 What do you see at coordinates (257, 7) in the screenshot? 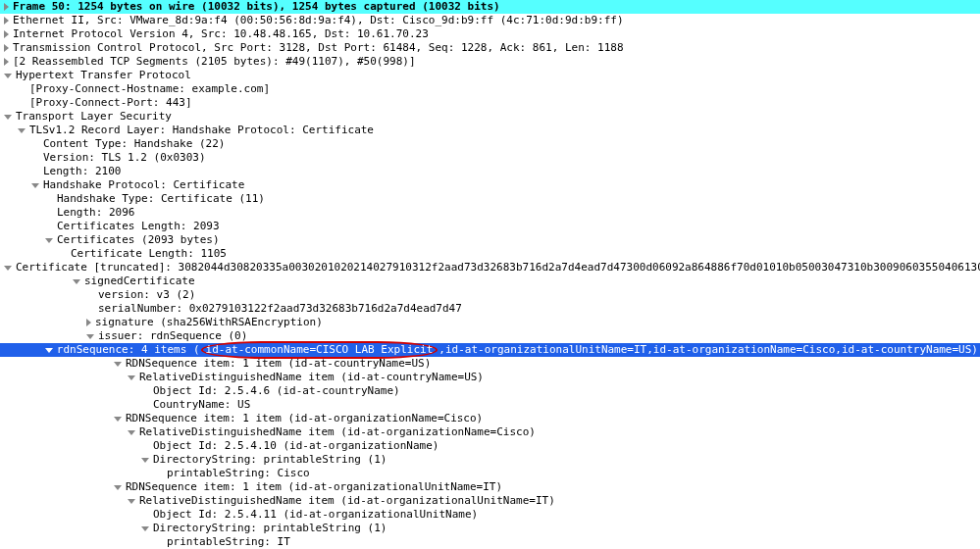
I see `frame-summary-text: Frame 50: 1254 bytes on wire (10032 bits…` at bounding box center [257, 7].